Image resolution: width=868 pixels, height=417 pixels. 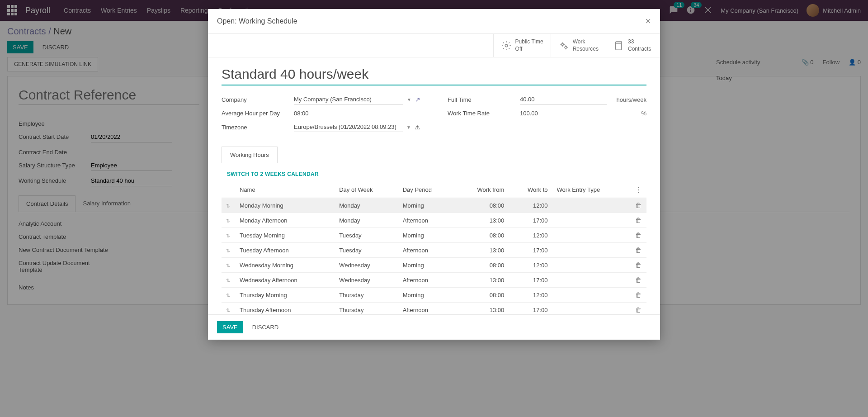 What do you see at coordinates (301, 113) in the screenshot?
I see `avg-hour-value: 08:00` at bounding box center [301, 113].